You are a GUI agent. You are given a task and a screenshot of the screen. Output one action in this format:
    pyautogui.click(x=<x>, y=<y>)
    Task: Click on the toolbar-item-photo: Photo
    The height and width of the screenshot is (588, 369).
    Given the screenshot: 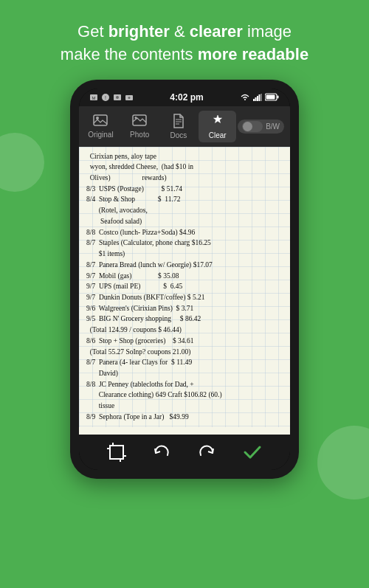 What is the action you would take?
    pyautogui.click(x=140, y=127)
    